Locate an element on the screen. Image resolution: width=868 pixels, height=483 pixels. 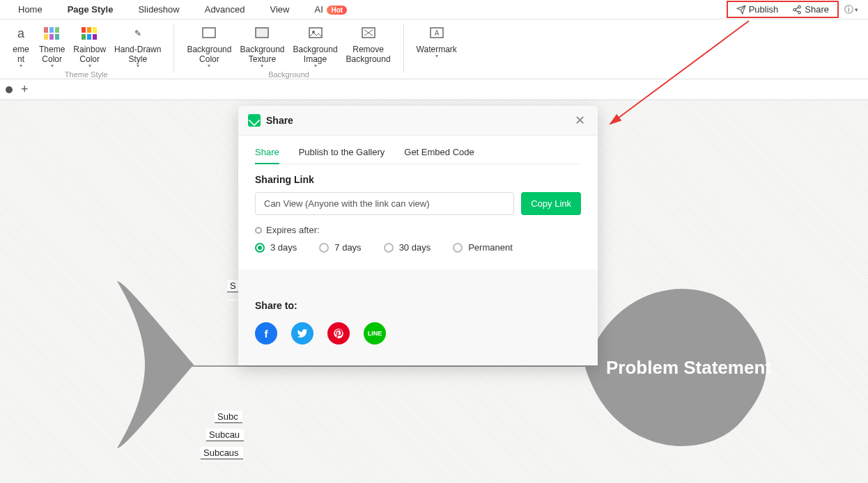
group-label-background: Background is located at coordinates (288, 74).